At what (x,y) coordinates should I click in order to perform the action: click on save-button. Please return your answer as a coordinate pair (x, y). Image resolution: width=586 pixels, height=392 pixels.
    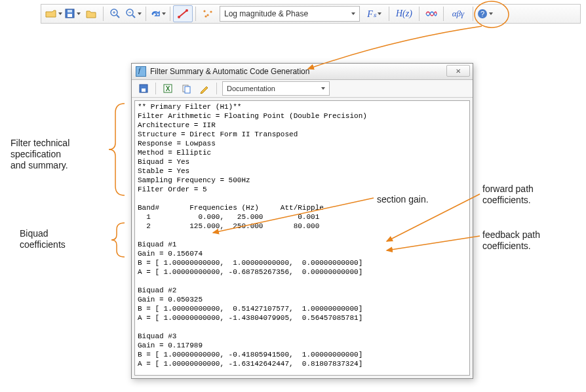
    Looking at the image, I should click on (73, 14).